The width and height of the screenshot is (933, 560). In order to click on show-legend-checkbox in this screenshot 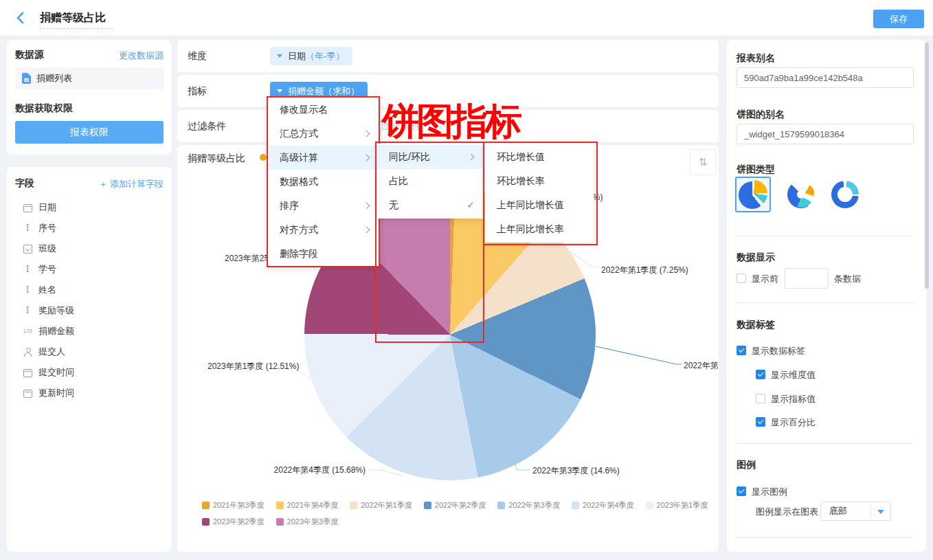, I will do `click(741, 491)`.